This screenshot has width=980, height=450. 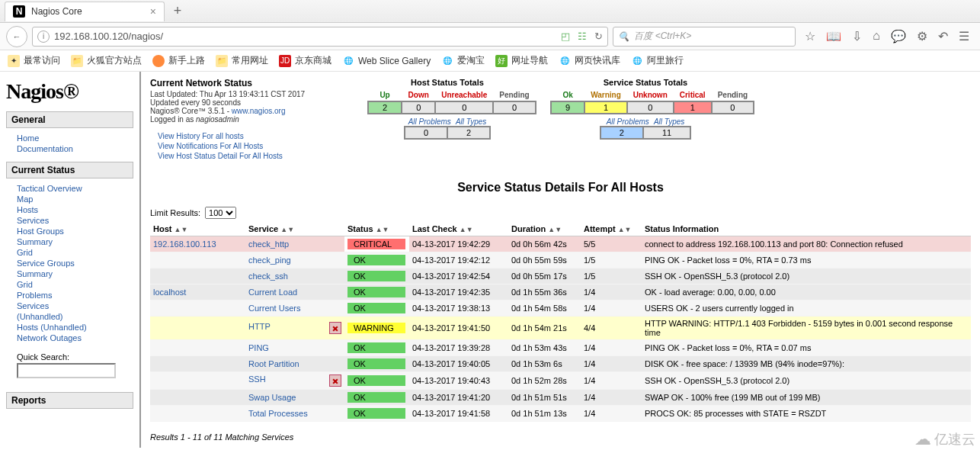 I want to click on th-service: Service ▲▼, so click(x=295, y=229).